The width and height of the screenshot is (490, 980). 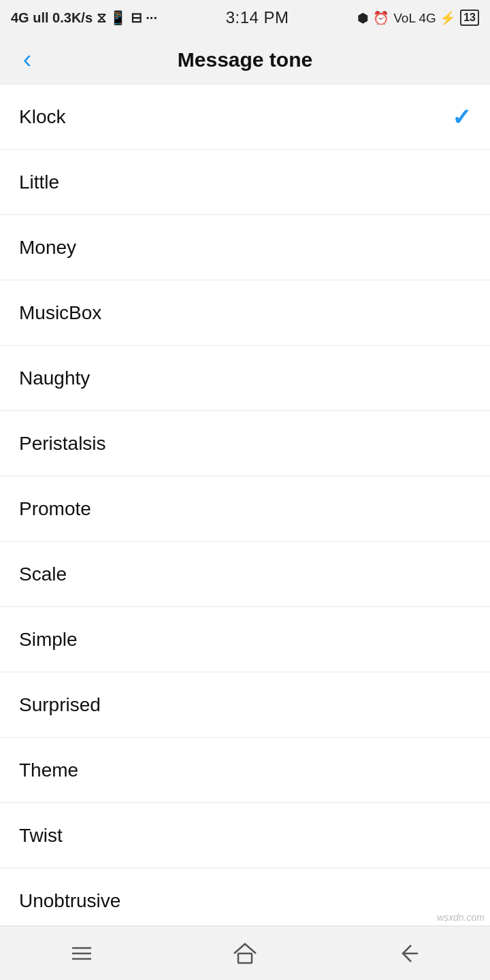 What do you see at coordinates (363, 18) in the screenshot?
I see `bluetooth-icon: ⬢` at bounding box center [363, 18].